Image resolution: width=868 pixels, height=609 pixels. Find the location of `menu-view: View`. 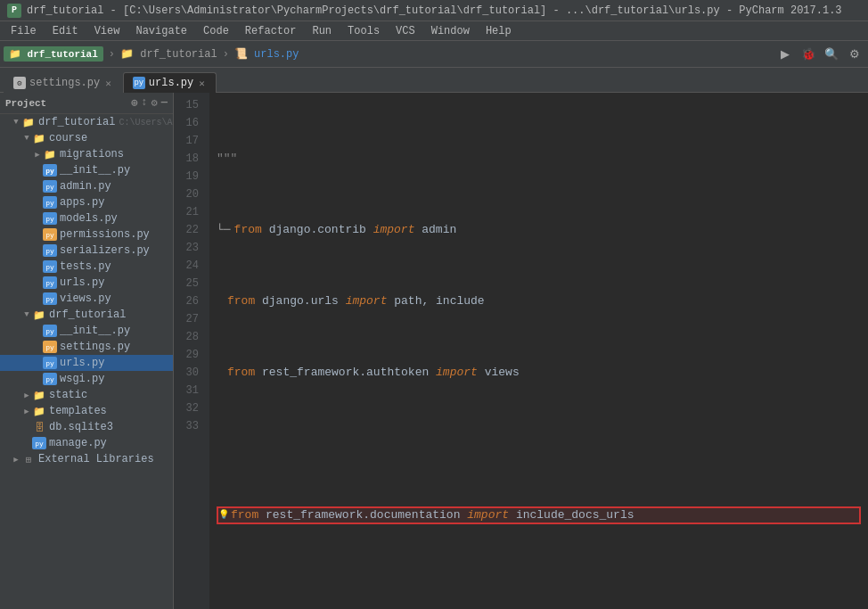

menu-view: View is located at coordinates (107, 31).